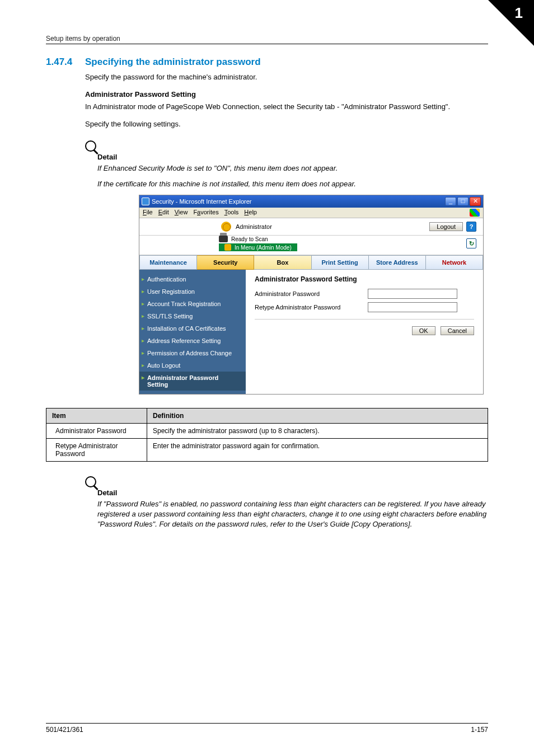 The image size is (534, 756). I want to click on menu-file: FFileile, so click(148, 213).